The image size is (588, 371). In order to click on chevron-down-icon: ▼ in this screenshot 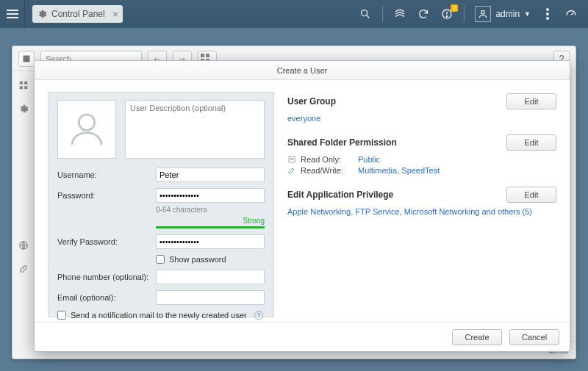, I will do `click(528, 14)`.